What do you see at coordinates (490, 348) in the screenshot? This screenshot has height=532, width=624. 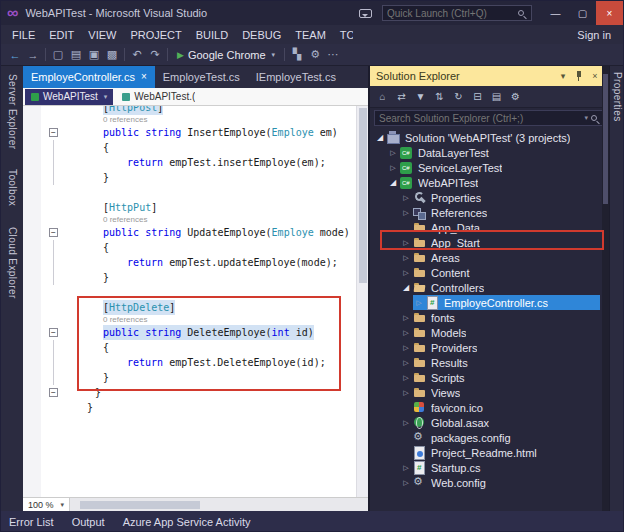 I see `tree-item-providers: ▷Providers` at bounding box center [490, 348].